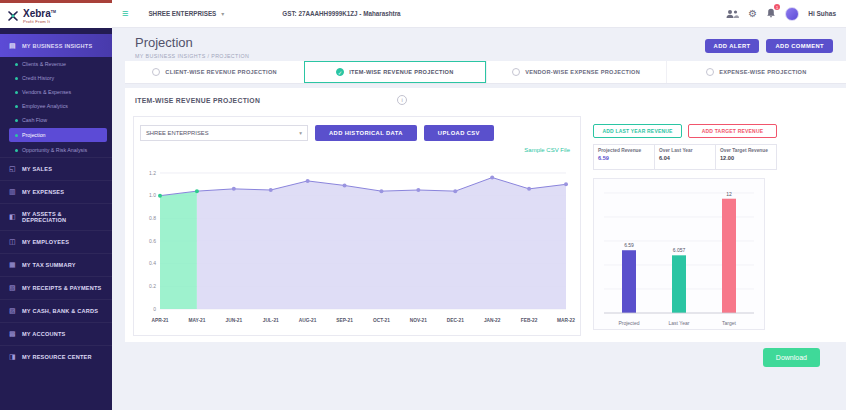  I want to click on section-title: ITEM-WISE REVENUE PROJECTION, so click(198, 100).